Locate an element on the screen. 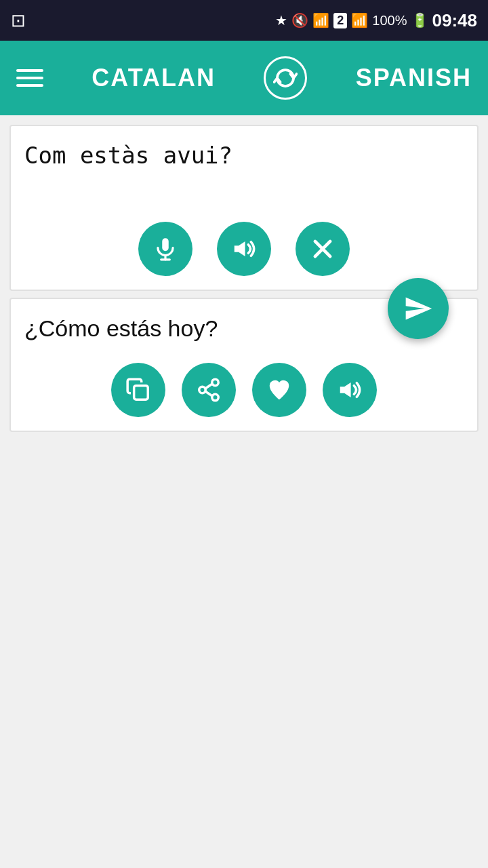 The height and width of the screenshot is (868, 488). mute-icon: 🔇 is located at coordinates (300, 20).